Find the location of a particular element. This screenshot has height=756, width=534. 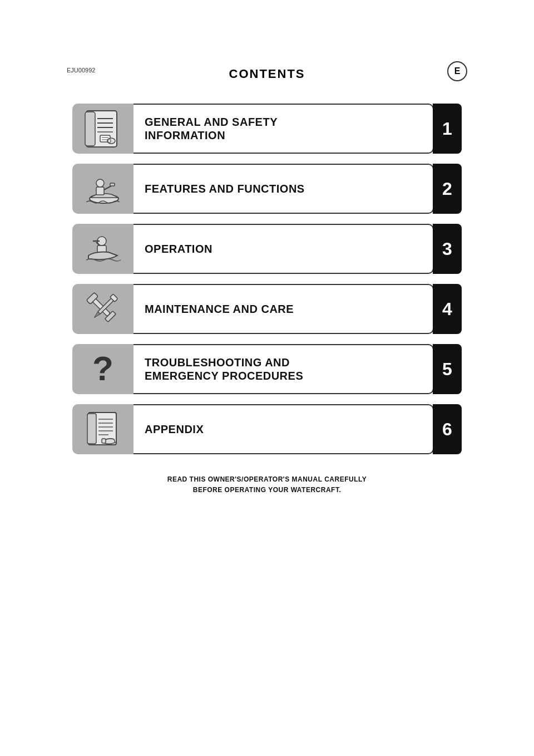

label-box-1: GENERAL AND SAFETYINFORMATION is located at coordinates (284, 129).